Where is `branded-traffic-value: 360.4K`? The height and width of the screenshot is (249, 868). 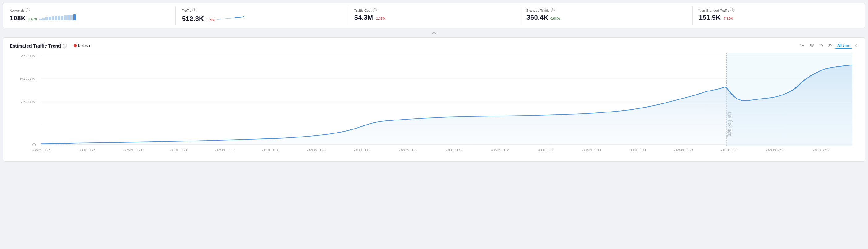 branded-traffic-value: 360.4K is located at coordinates (537, 17).